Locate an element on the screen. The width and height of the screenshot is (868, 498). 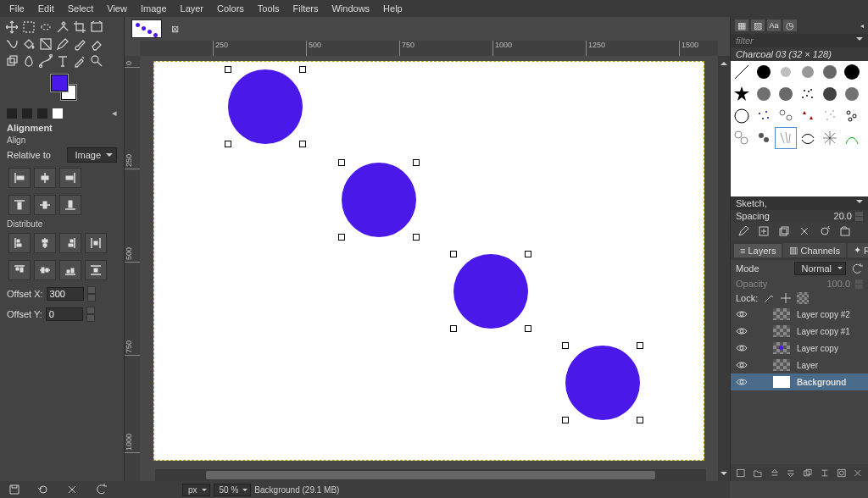
menu-image: Image is located at coordinates (154, 8).